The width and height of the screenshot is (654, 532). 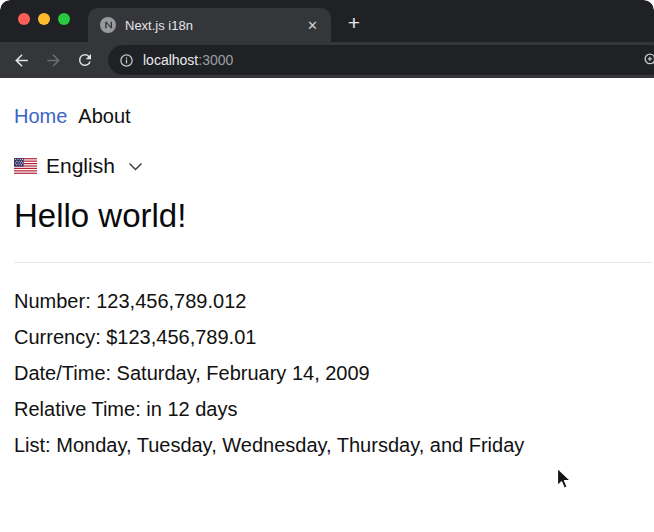 What do you see at coordinates (327, 301) in the screenshot?
I see `number-line: Number: 123,456,789.012` at bounding box center [327, 301].